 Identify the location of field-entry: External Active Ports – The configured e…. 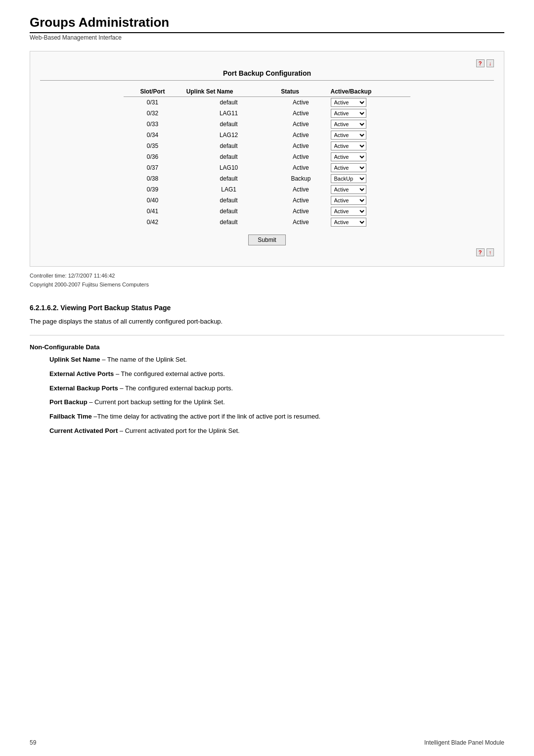
(267, 374).